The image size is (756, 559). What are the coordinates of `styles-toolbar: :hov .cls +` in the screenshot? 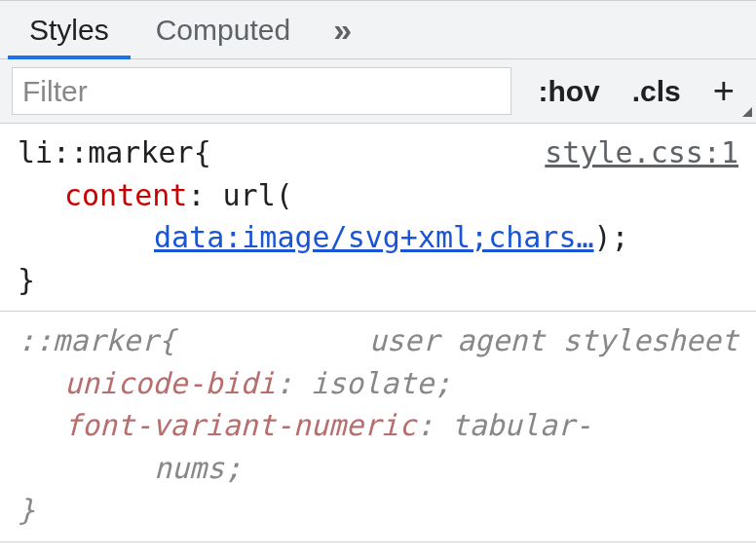 It's located at (378, 92).